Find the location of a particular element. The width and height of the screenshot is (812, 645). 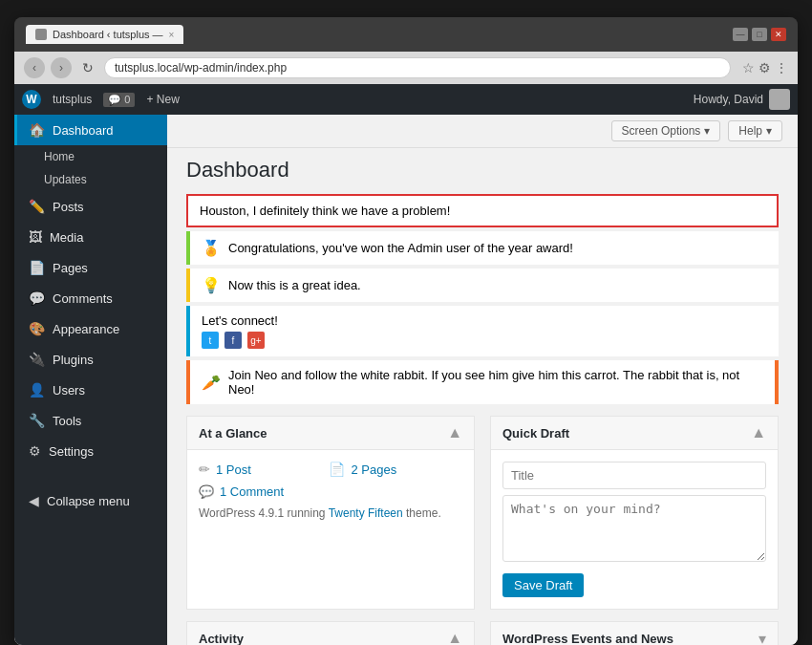

screen-options-arrow: ▾ is located at coordinates (707, 131).